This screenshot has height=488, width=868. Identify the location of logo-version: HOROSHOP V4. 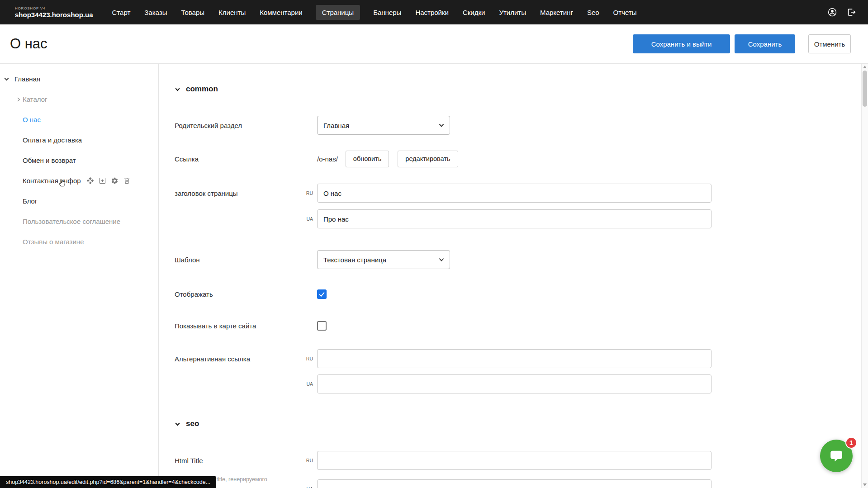
(54, 8).